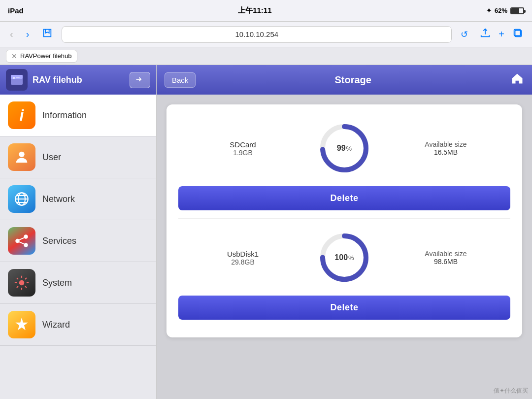  I want to click on sidebar-logo, so click(17, 80).